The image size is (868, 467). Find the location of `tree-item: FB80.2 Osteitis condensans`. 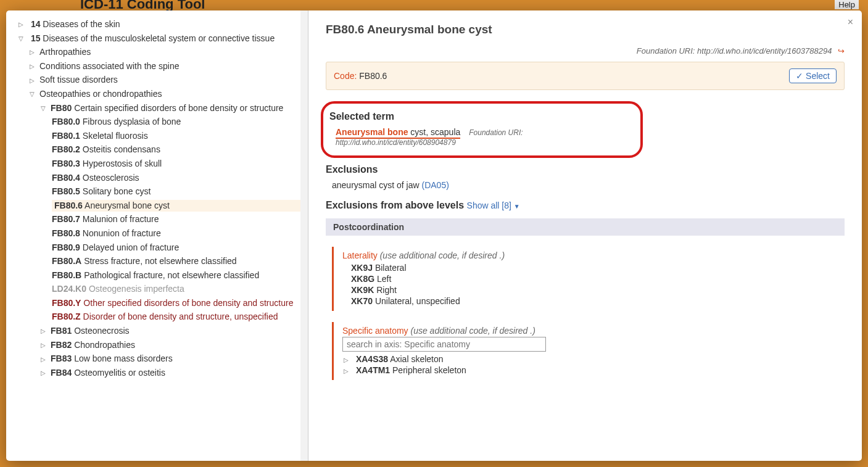

tree-item: FB80.2 Osteitis condensans is located at coordinates (176, 150).